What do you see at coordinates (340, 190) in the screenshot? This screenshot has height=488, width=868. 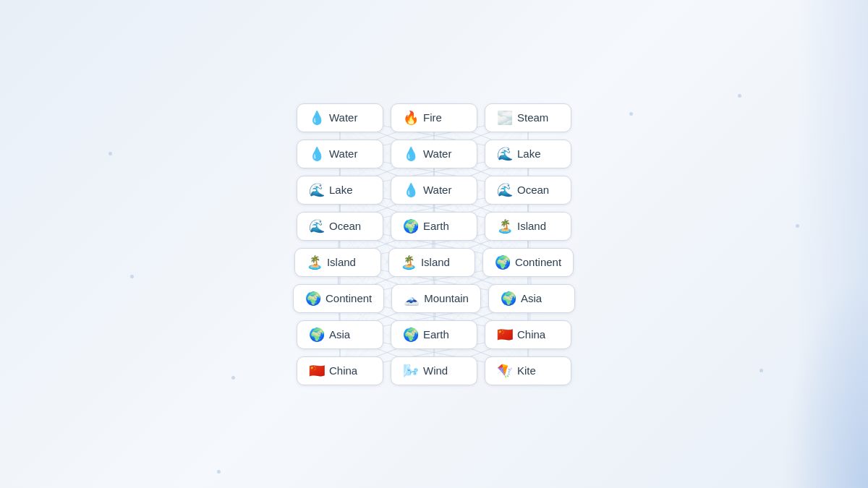 I see `element-card-lake-2-0: 🌊Lake` at bounding box center [340, 190].